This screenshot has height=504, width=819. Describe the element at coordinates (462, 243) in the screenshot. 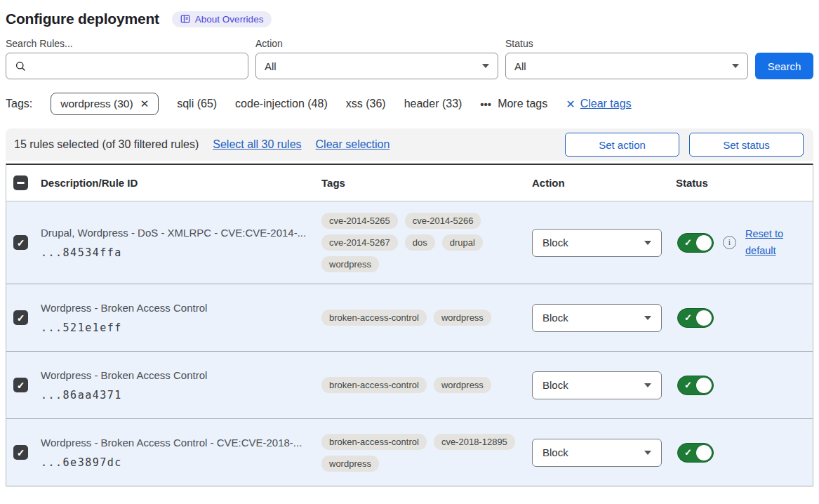

I see `tag-chip: drupal` at that location.